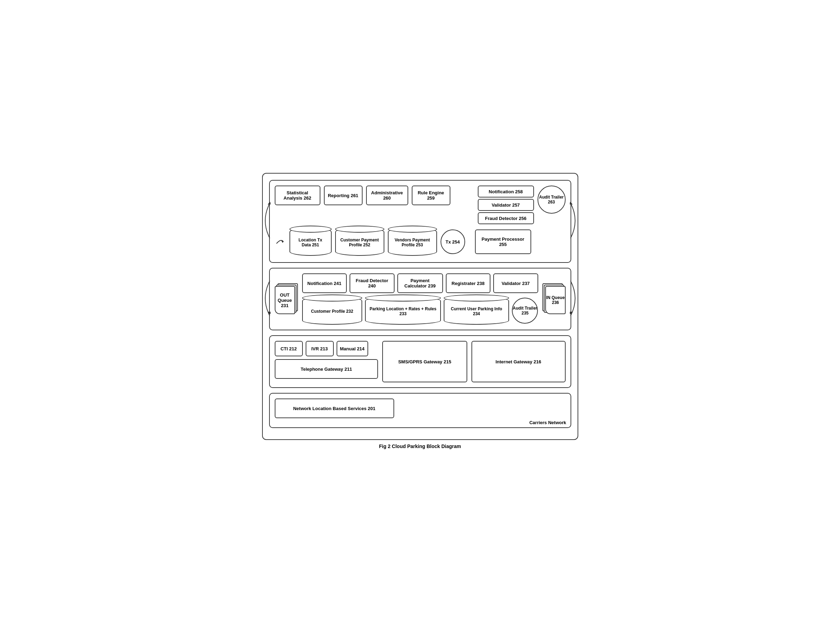 The image size is (840, 622). I want to click on reporting-box: Reporting 261, so click(343, 195).